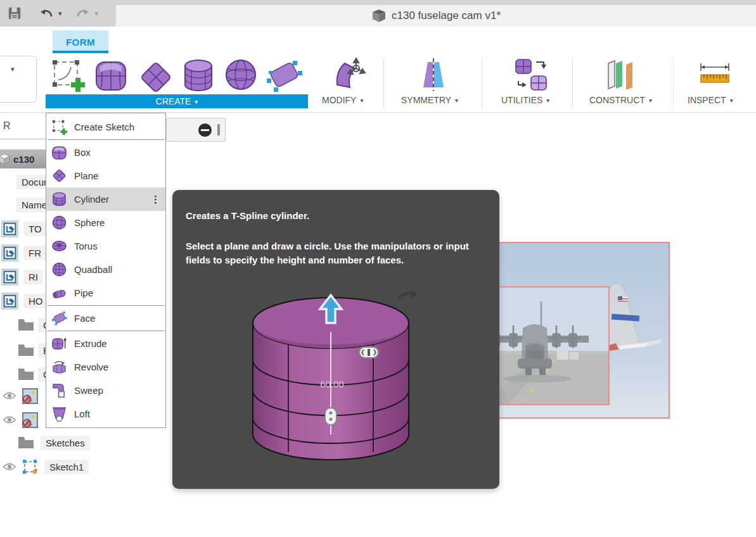 The width and height of the screenshot is (756, 537). Describe the element at coordinates (80, 42) in the screenshot. I see `tab-form-label: FORM` at that location.